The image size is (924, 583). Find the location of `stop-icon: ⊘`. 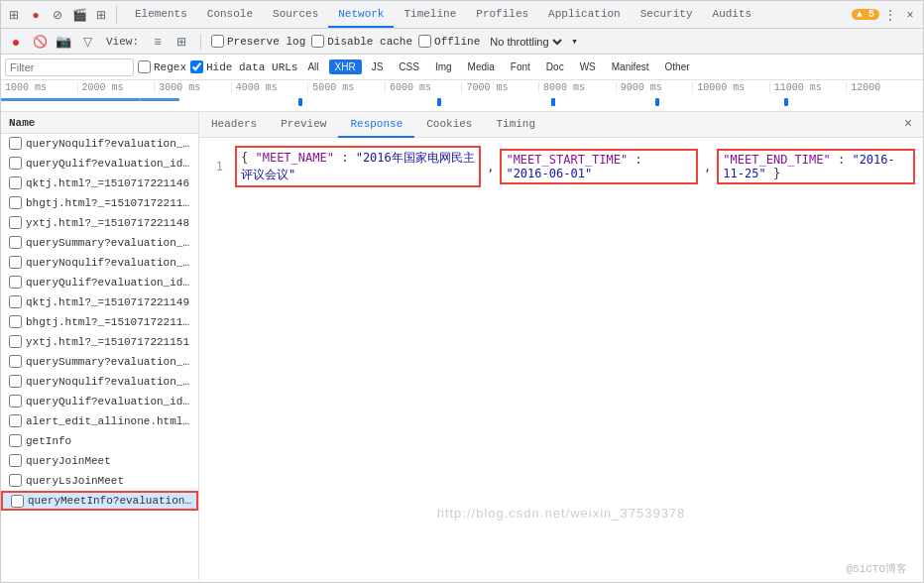

stop-icon: ⊘ is located at coordinates (58, 15).